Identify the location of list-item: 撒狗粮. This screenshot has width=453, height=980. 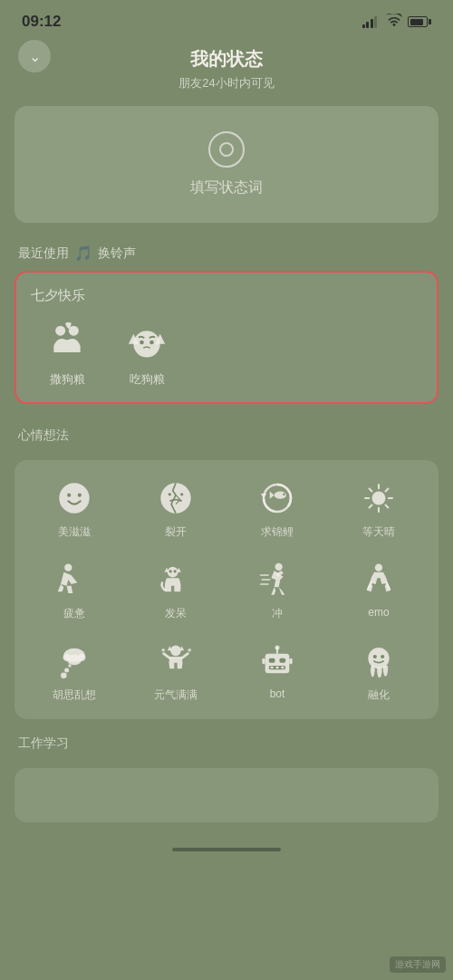
(67, 353).